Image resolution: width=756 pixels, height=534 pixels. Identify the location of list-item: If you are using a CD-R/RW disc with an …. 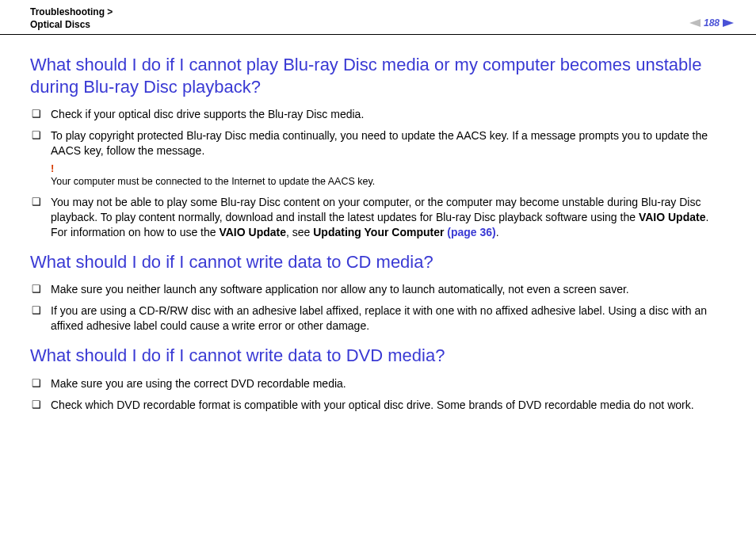
(378, 318).